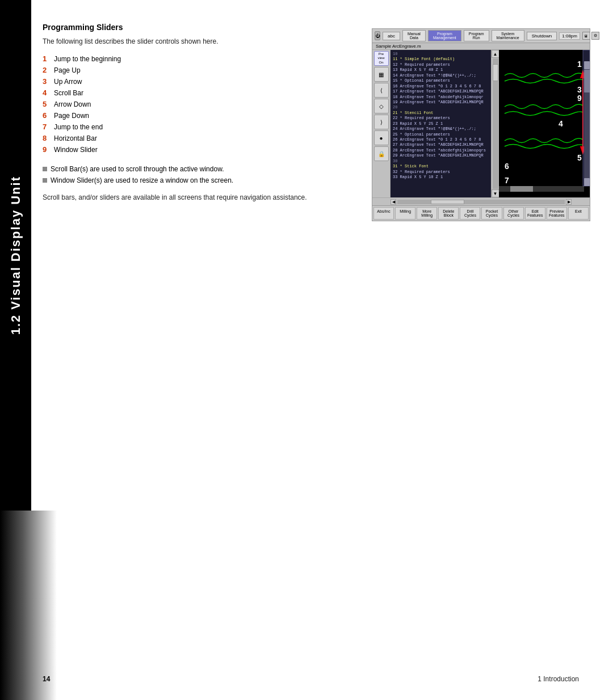  I want to click on cnc-btn-7: 🔒, so click(381, 154).